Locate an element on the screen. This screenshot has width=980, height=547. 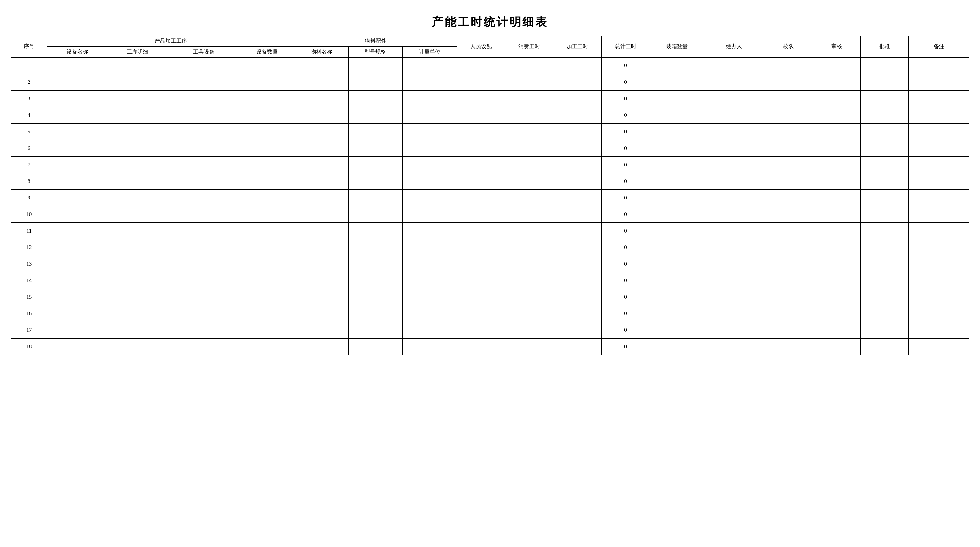
th-calc-unit: 计量单位 is located at coordinates (430, 52).